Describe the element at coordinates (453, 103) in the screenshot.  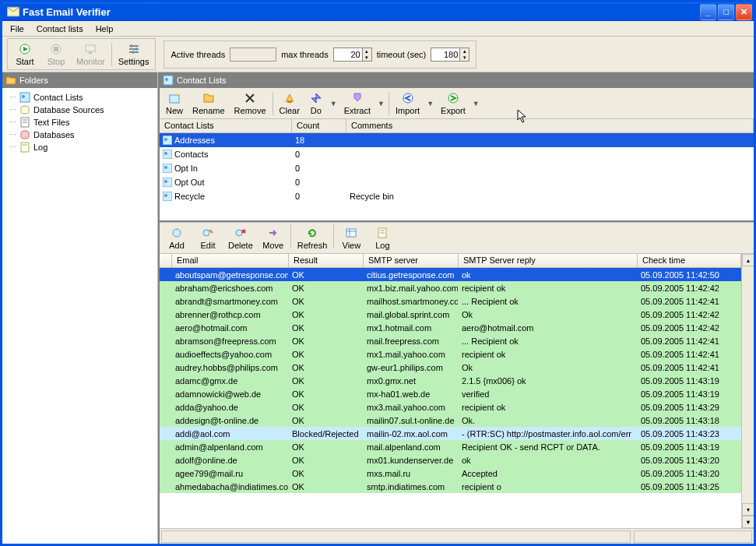
I see `export-button: Export` at that location.